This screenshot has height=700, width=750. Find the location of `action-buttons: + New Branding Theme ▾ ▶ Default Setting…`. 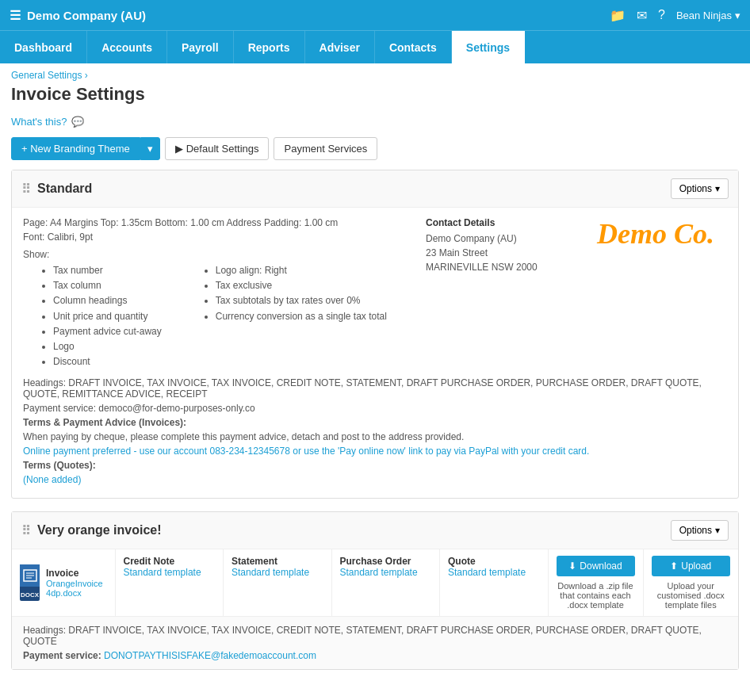

action-buttons: + New Branding Theme ▾ ▶ Default Setting… is located at coordinates (375, 151).